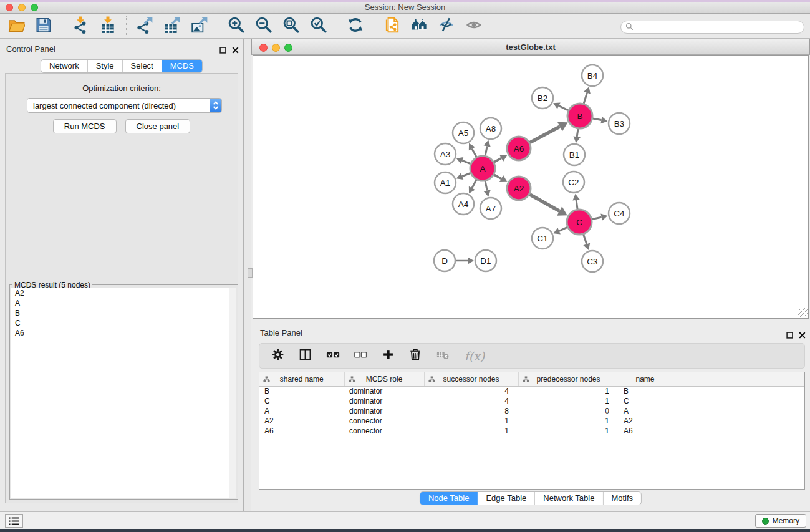 Image resolution: width=810 pixels, height=532 pixels. What do you see at coordinates (80, 26) in the screenshot?
I see `import-network-button` at bounding box center [80, 26].